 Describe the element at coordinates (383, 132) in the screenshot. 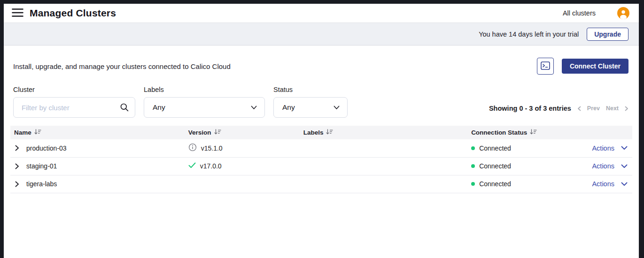

I see `column-header-labels: Labels` at that location.